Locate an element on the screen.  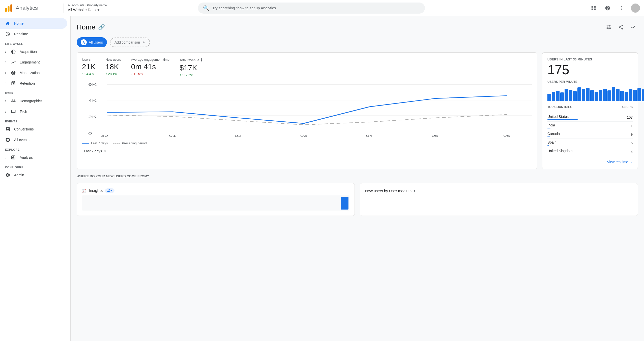
stat-revenue-label: Total revenue ℹ is located at coordinates (191, 60).